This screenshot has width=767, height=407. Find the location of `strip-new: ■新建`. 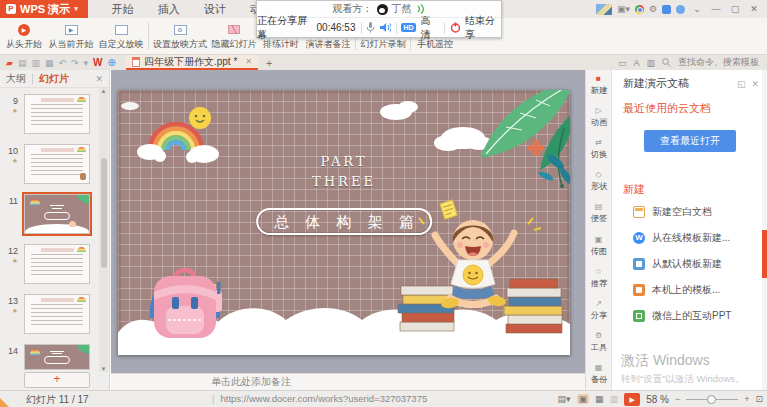

strip-new: ■新建 is located at coordinates (598, 86).